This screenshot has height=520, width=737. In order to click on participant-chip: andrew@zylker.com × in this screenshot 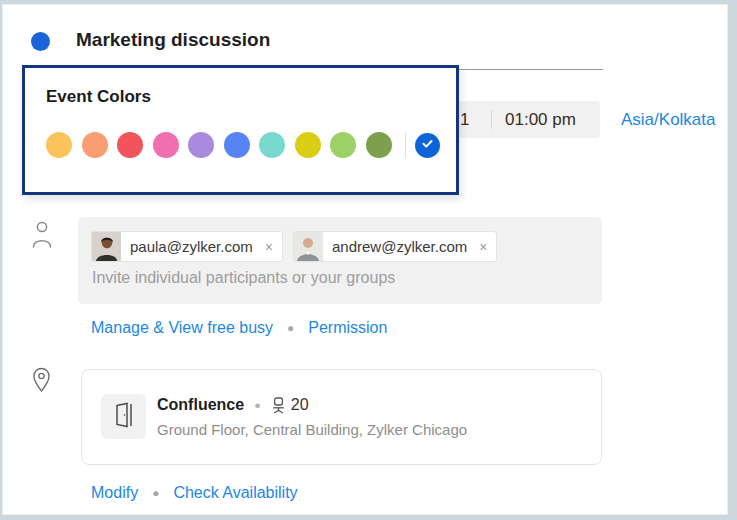, I will do `click(395, 246)`.